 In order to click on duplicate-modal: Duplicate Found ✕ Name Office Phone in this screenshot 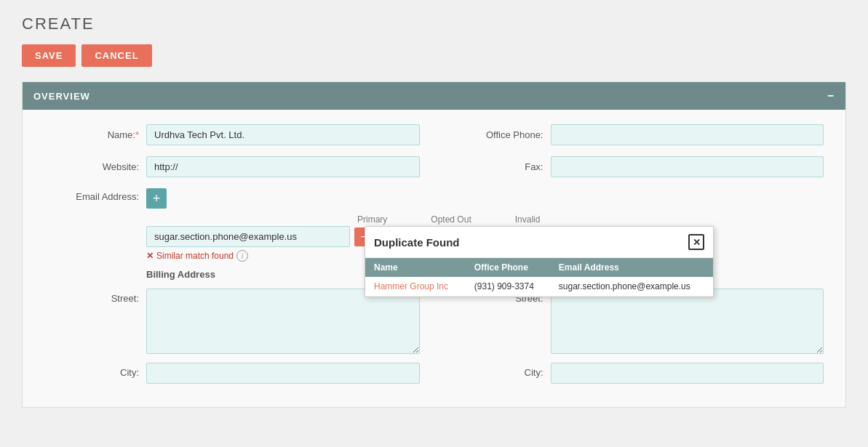, I will do `click(539, 262)`.